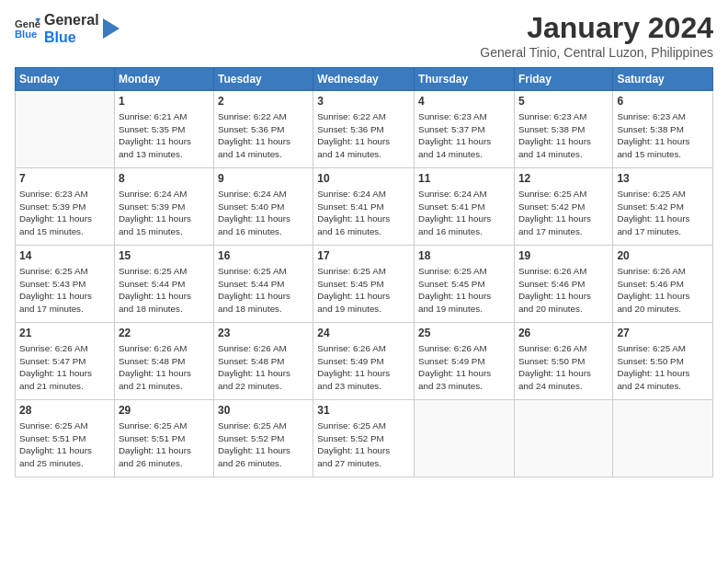 This screenshot has height=563, width=728. I want to click on calendar-cell: 8Sunrise: 6:24 AMSunset: 5:39 PMDaylight…, so click(164, 207).